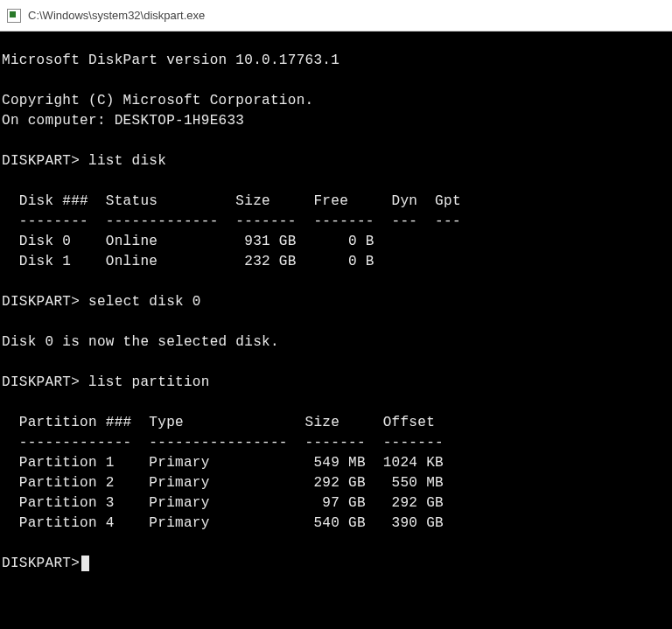 The image size is (672, 629). What do you see at coordinates (231, 201) in the screenshot?
I see `list-disk-header: Disk ### Status Size Free Dyn Gpt` at bounding box center [231, 201].